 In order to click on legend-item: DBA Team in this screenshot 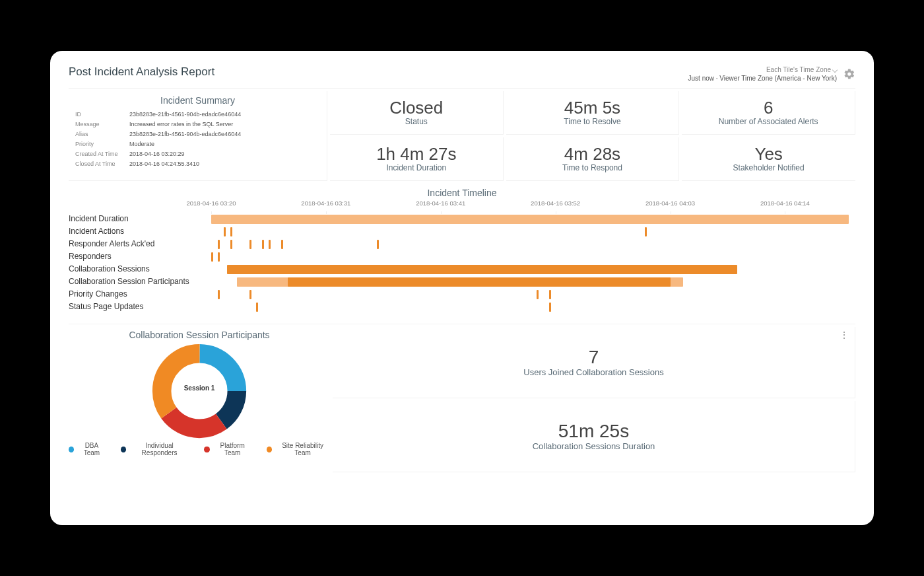, I will do `click(87, 449)`.